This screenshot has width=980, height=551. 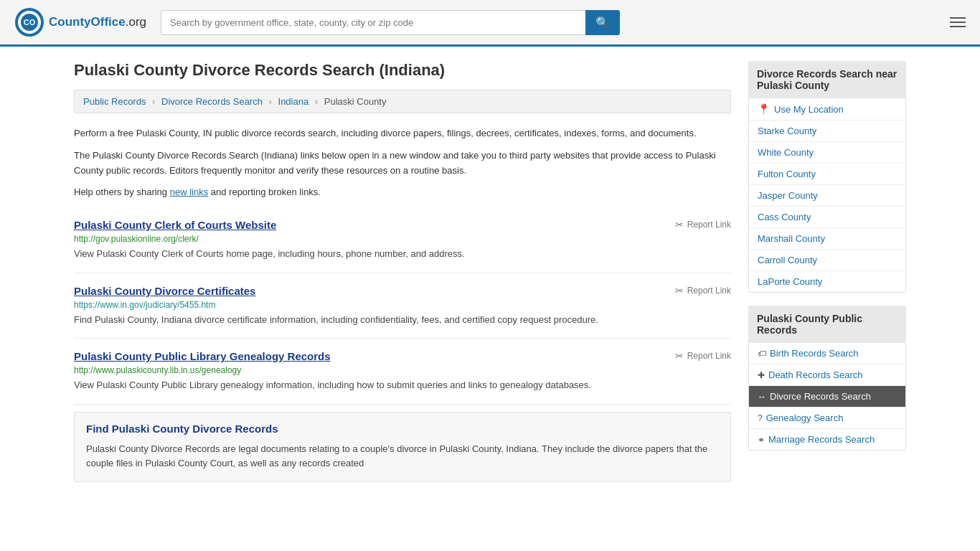 What do you see at coordinates (402, 305) in the screenshot?
I see `link-url-1: https://www.in.gov/judiciary/5455.htm` at bounding box center [402, 305].